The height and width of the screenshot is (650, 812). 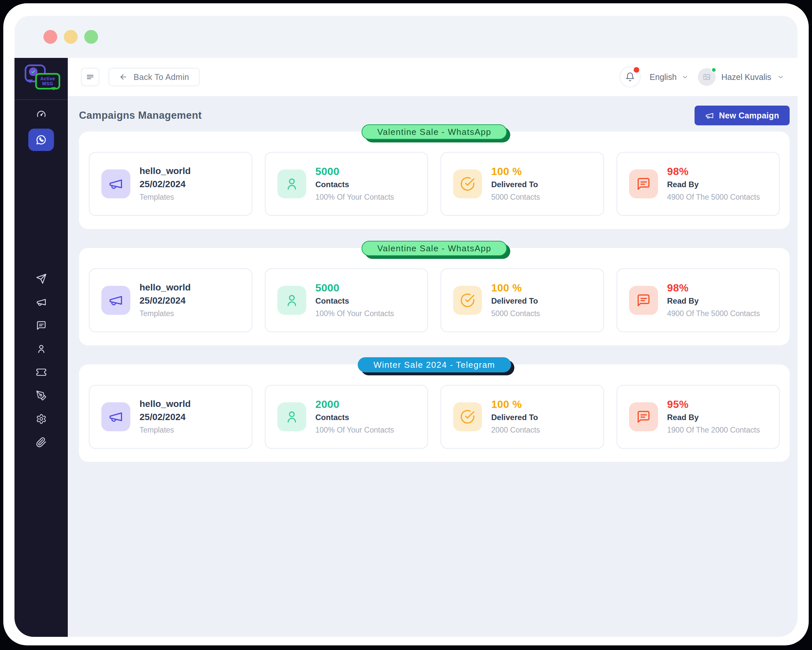 I want to click on sidebar-item-user, so click(x=41, y=349).